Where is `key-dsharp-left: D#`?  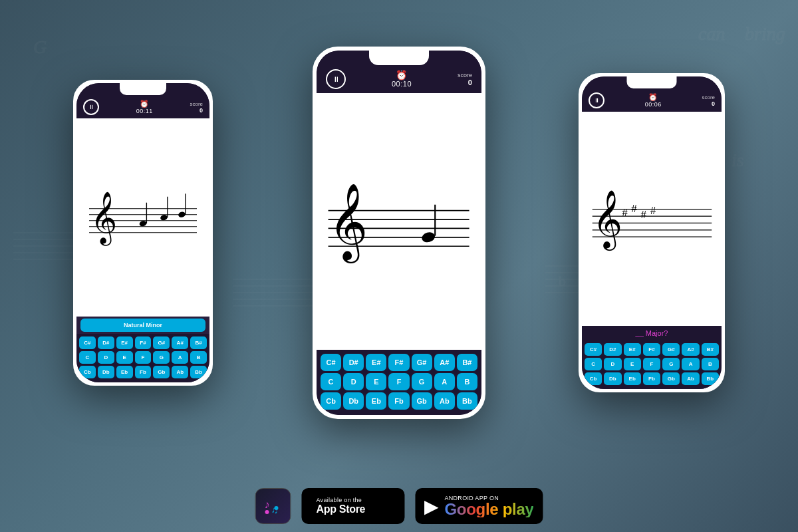 key-dsharp-left: D# is located at coordinates (106, 343).